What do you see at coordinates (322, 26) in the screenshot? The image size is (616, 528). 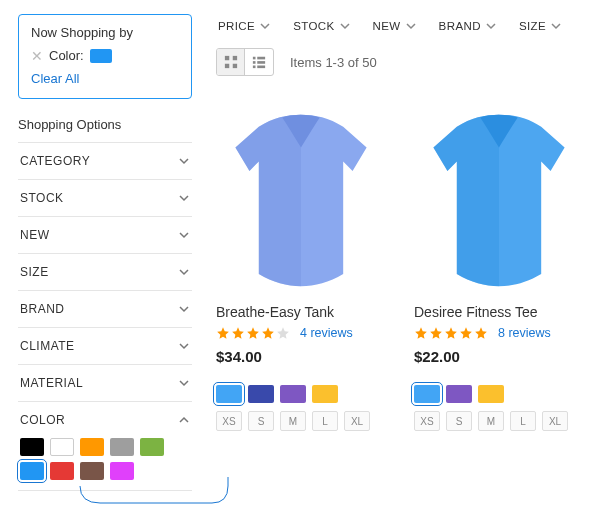 I see `top-filter-stock: STOCK` at bounding box center [322, 26].